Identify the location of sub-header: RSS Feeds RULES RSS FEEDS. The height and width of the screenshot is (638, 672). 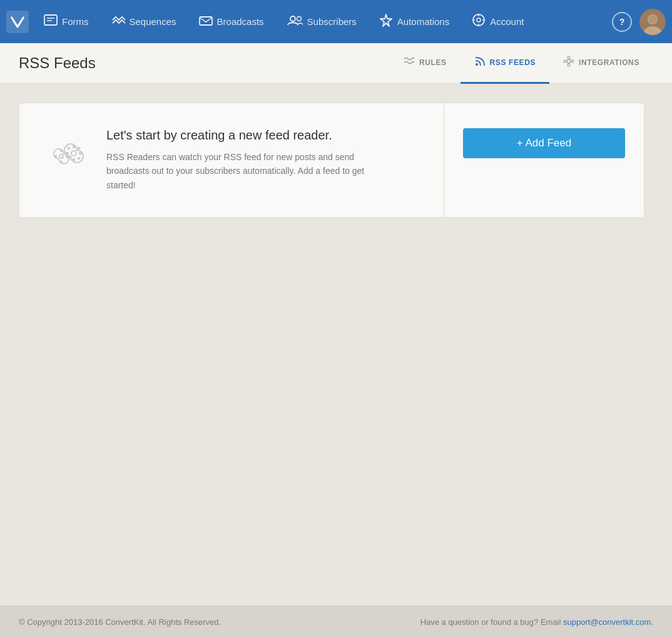
(336, 64).